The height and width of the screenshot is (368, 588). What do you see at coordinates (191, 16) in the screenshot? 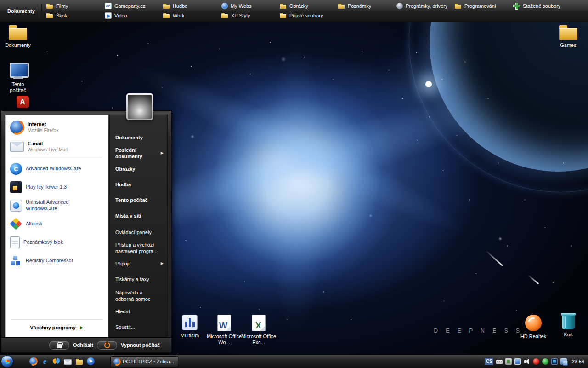
I see `toolbar-item-work: Work` at bounding box center [191, 16].